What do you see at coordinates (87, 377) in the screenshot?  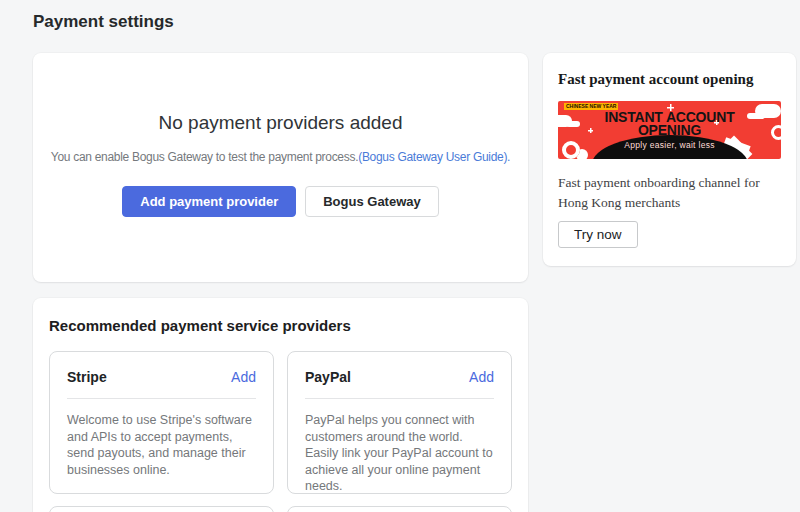 I see `provider-name: Stripe` at bounding box center [87, 377].